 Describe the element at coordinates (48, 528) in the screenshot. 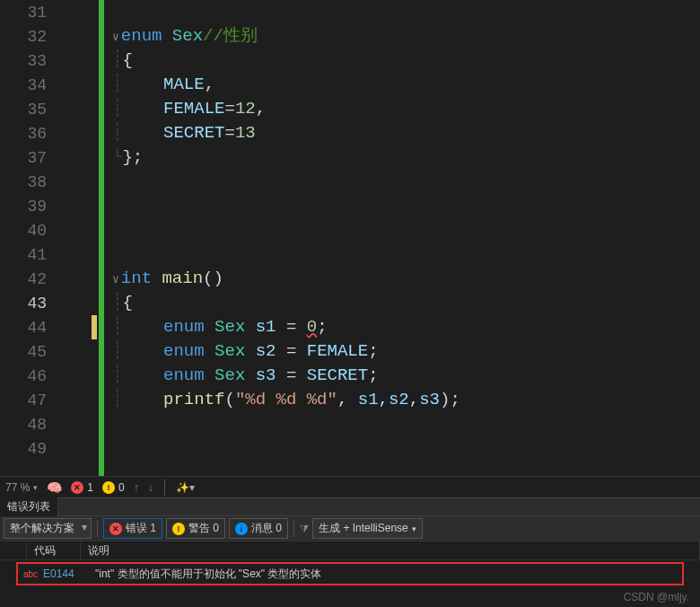

I see `scope-dropdown: 整个解决方案` at that location.